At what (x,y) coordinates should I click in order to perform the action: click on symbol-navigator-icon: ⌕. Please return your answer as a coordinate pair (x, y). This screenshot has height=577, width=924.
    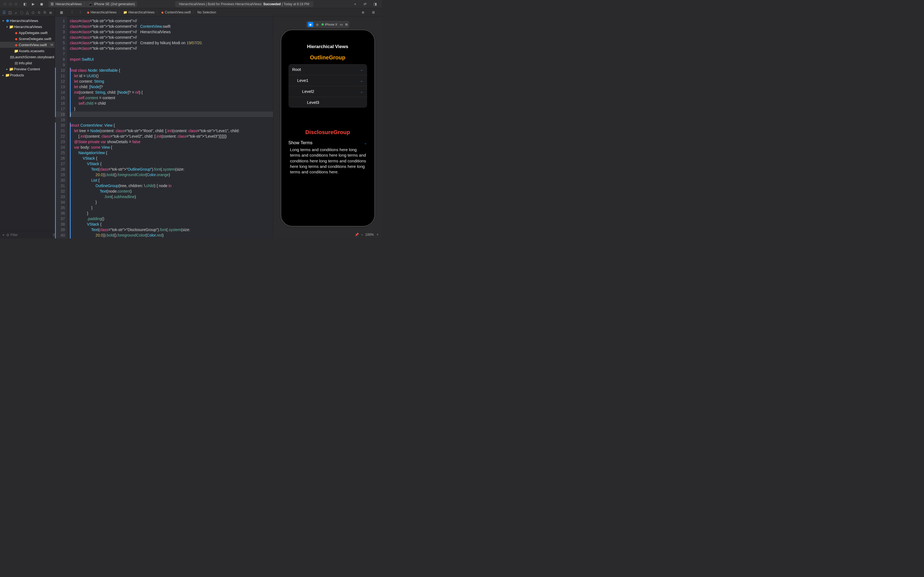
    Looking at the image, I should click on (16, 12).